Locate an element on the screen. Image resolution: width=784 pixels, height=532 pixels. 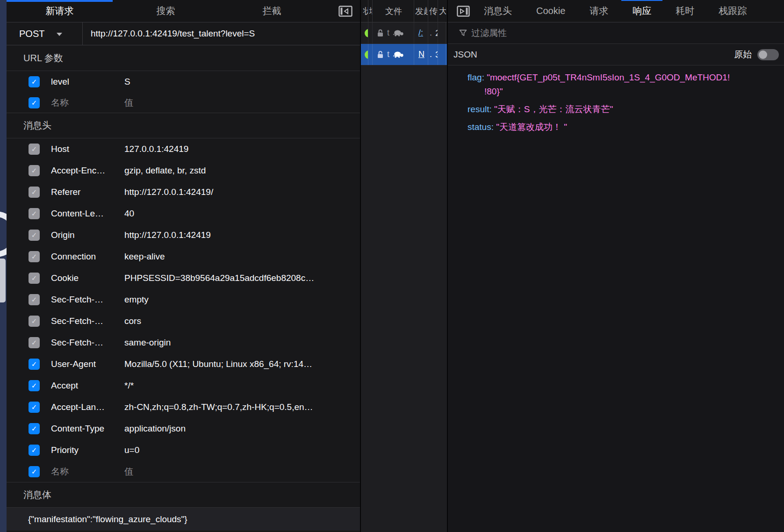
filter-properties-input: 过滤属性 is located at coordinates (489, 33).